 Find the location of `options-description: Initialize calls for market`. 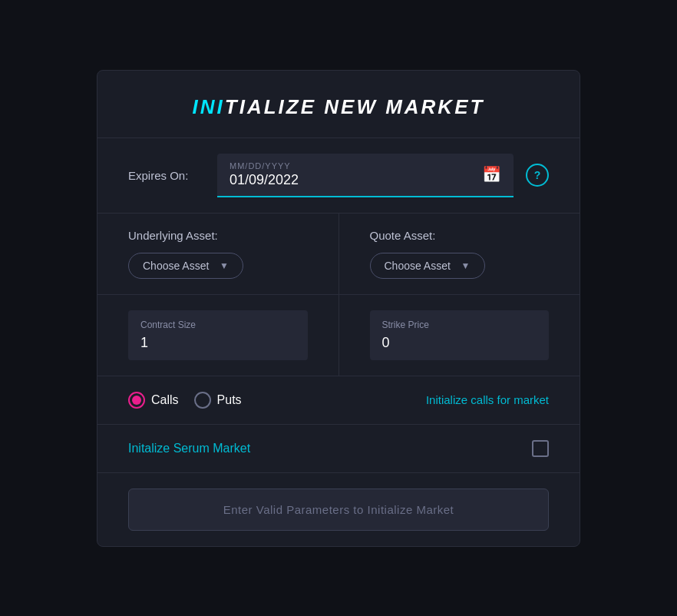

options-description: Initialize calls for market is located at coordinates (487, 399).